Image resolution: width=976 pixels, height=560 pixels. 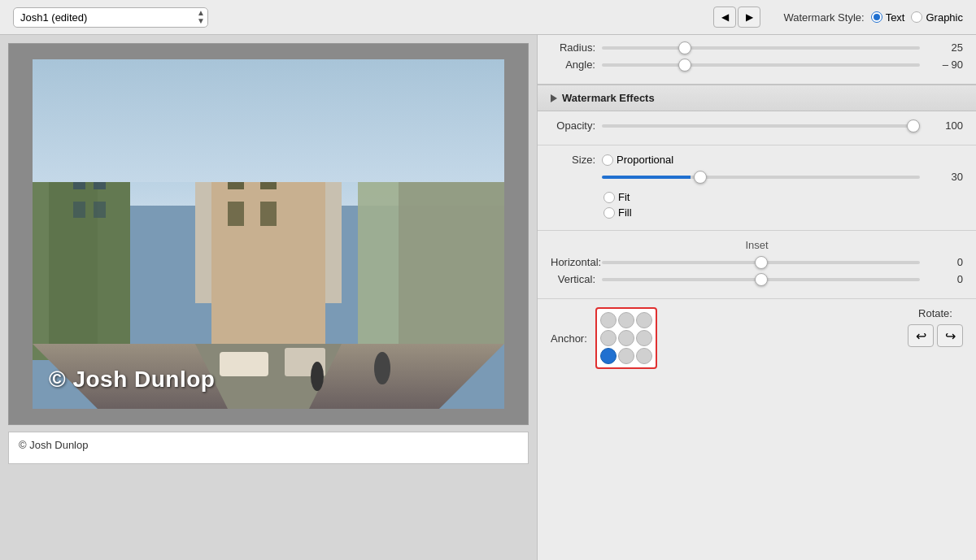 What do you see at coordinates (573, 262) in the screenshot?
I see `horizontal-label: Horizontal:` at bounding box center [573, 262].